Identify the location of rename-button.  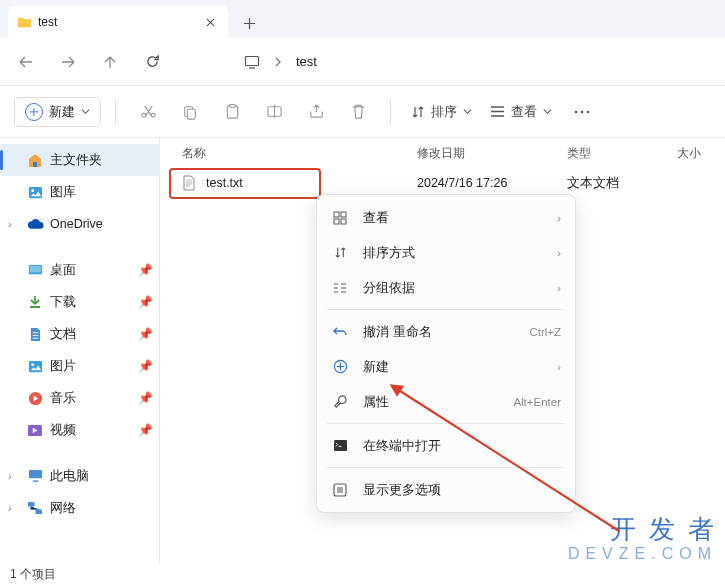
(274, 112).